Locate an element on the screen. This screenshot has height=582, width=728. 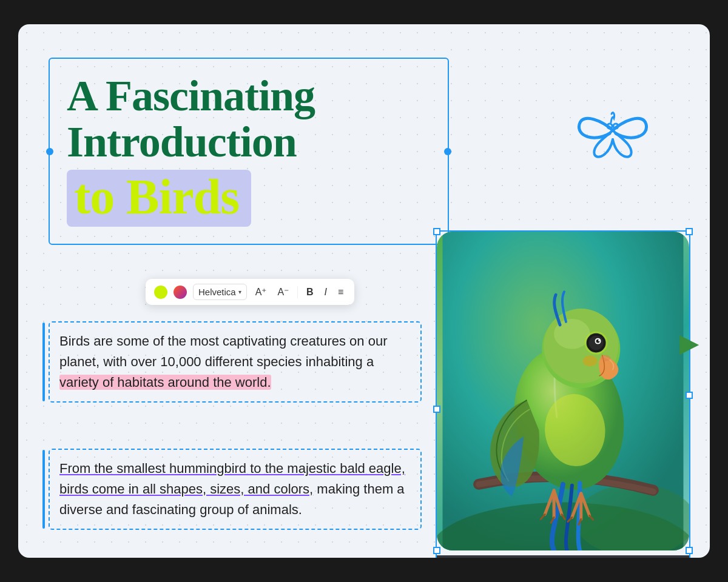
img-handle-ml is located at coordinates (437, 409).